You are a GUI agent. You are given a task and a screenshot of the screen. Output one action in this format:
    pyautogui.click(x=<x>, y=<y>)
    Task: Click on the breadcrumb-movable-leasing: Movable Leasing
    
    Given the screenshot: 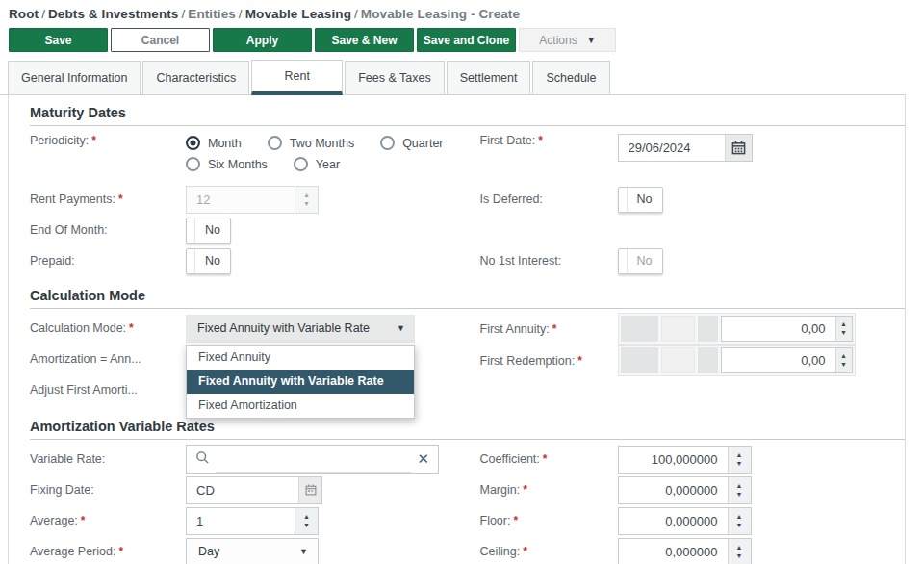 What is the action you would take?
    pyautogui.click(x=298, y=13)
    